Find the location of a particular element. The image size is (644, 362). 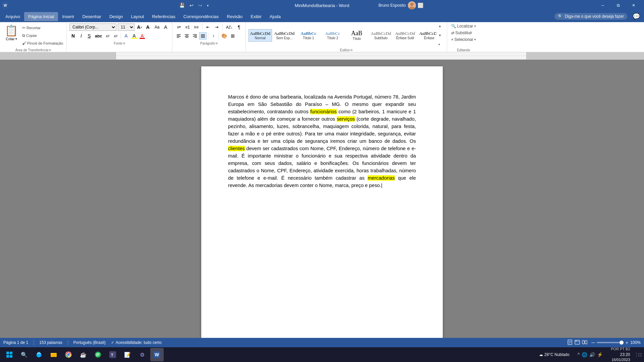

increase-indent-btn: ⇥ is located at coordinates (217, 27).